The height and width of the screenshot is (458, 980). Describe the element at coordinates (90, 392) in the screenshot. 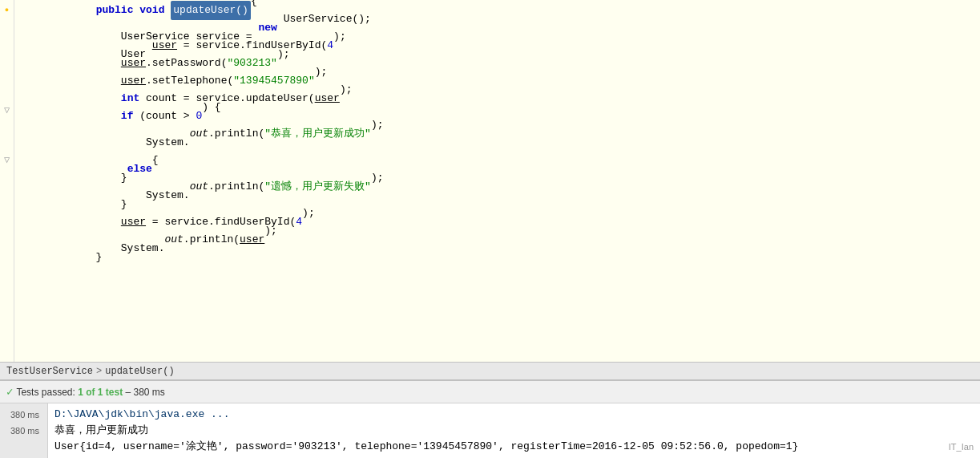

I see `test-pass-text: Tests passed: 1 of 1 test – 380 ms` at that location.